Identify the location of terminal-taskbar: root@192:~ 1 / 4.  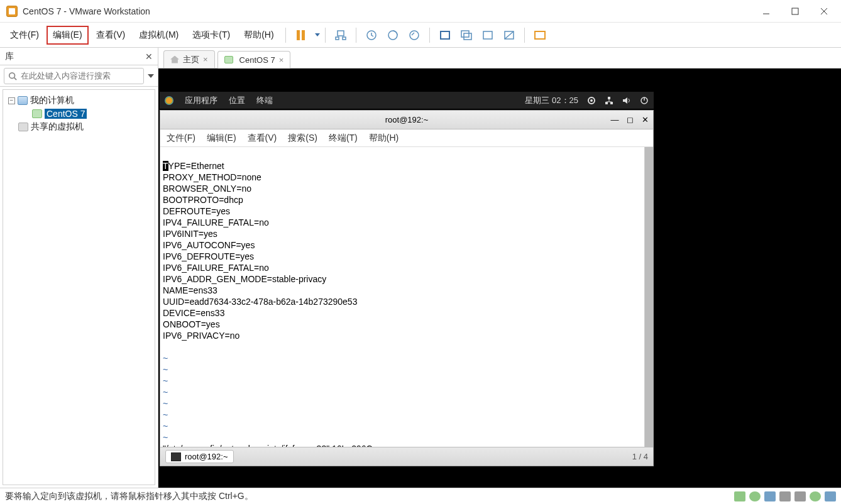
(407, 456).